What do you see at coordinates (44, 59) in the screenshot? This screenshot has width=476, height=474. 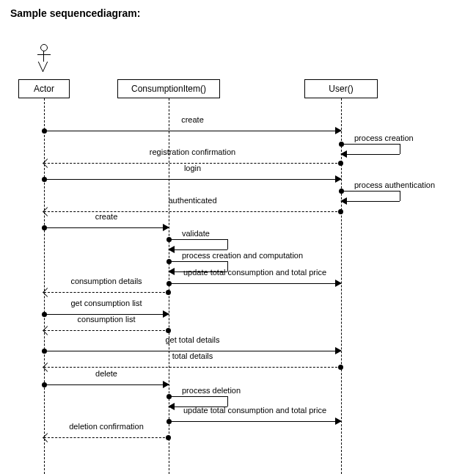 I see `actor-stick-icon` at bounding box center [44, 59].